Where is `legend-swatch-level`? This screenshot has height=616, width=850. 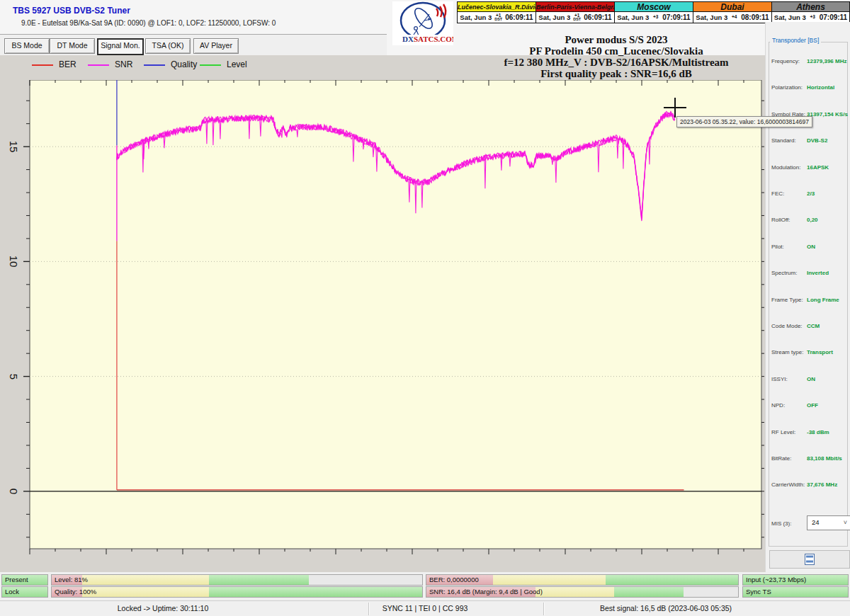 legend-swatch-level is located at coordinates (210, 65).